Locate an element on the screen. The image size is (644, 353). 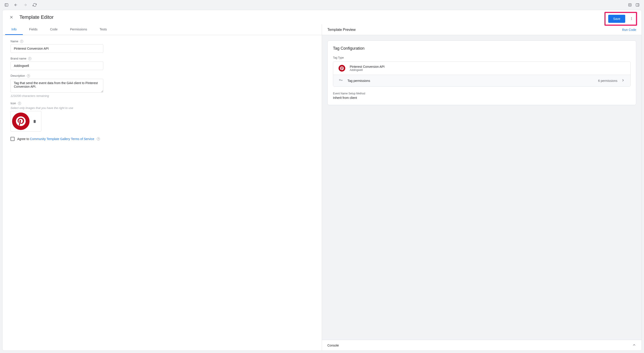
icon-preview is located at coordinates (26, 121).